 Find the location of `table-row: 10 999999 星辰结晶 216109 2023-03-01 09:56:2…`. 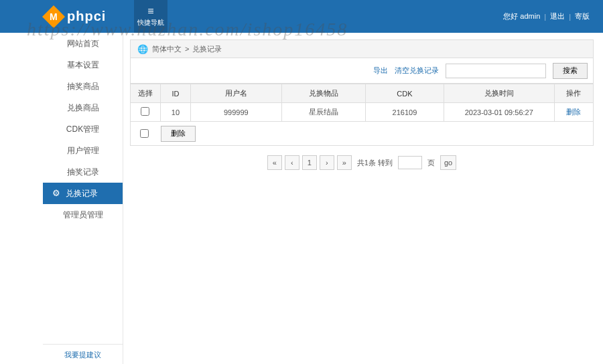

table-row: 10 999999 星辰结晶 216109 2023-03-01 09:56:2… is located at coordinates (362, 112).